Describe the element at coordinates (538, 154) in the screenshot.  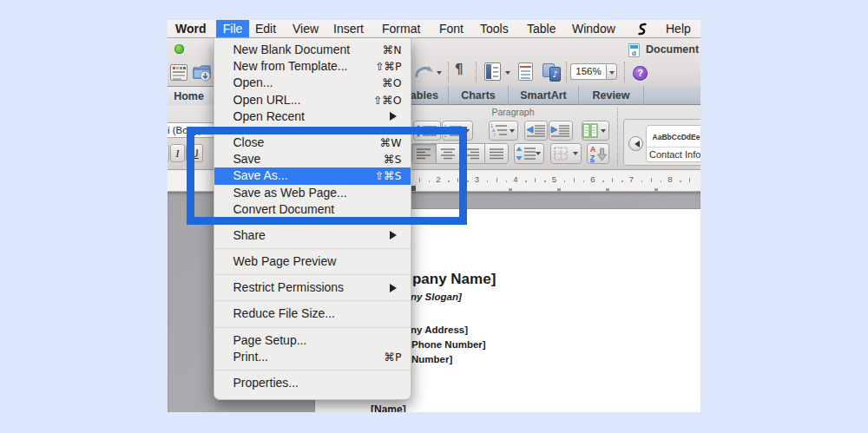
I see `line-spacing-caret` at that location.